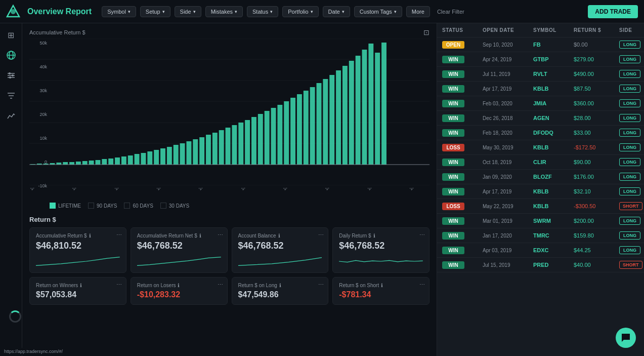  What do you see at coordinates (540, 133) in the screenshot?
I see `trade-row: WIN Feb 18, 2020 DFODQ $33.00 LONG` at bounding box center [540, 133].